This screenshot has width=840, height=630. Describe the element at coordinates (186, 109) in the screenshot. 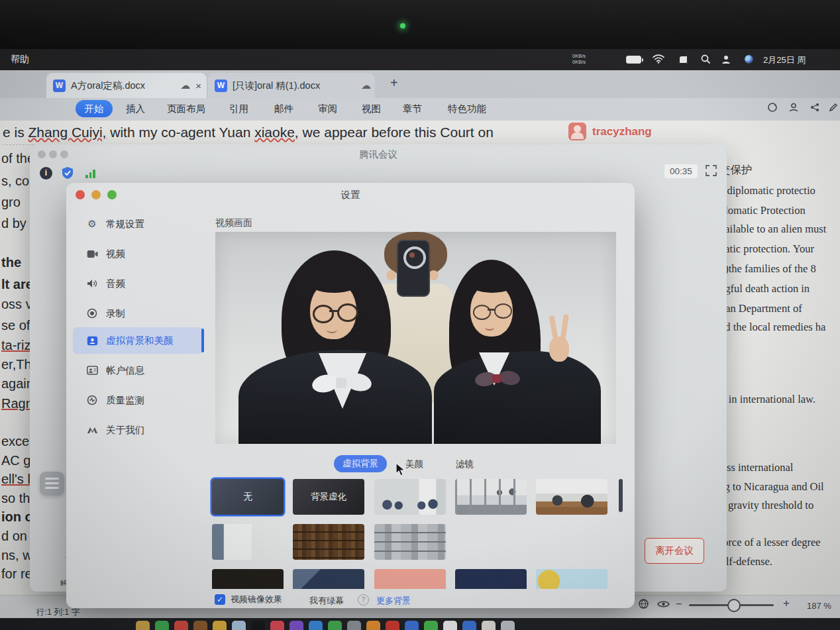

I see `ribbon-tab-layout: 页面布局` at that location.